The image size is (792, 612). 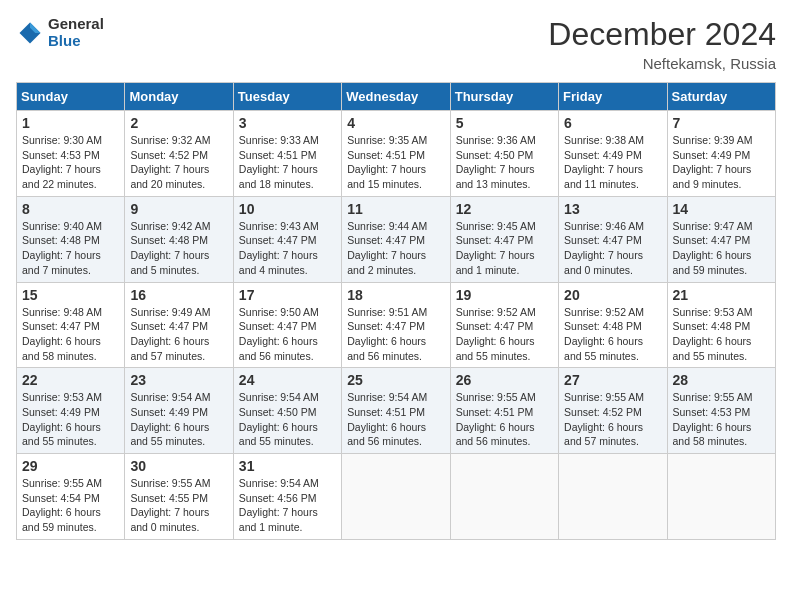 What do you see at coordinates (396, 411) in the screenshot?
I see `week-row-4: 22 Sunrise: 9:53 AM Sunset: 4:49 PM Dayl…` at bounding box center [396, 411].